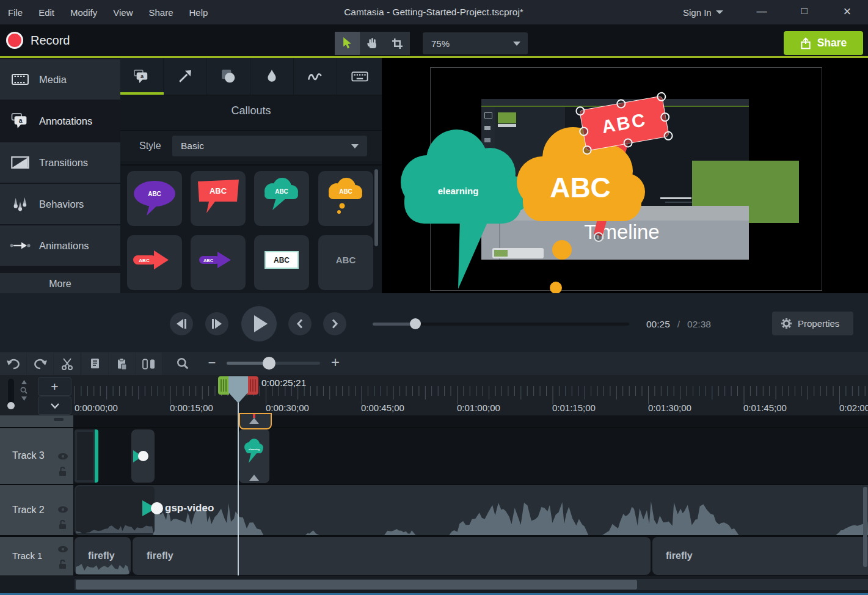 This screenshot has height=595, width=868. Describe the element at coordinates (149, 364) in the screenshot. I see `split-button` at that location.